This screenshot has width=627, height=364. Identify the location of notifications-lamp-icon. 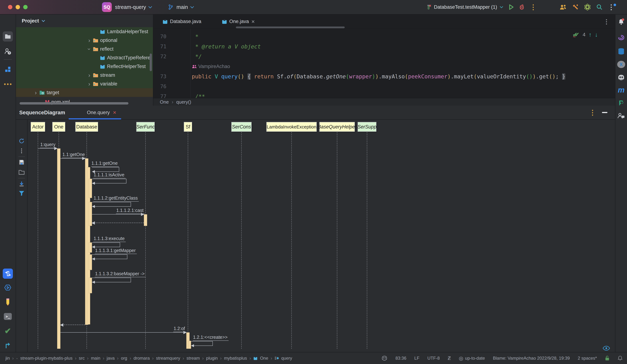
(620, 358).